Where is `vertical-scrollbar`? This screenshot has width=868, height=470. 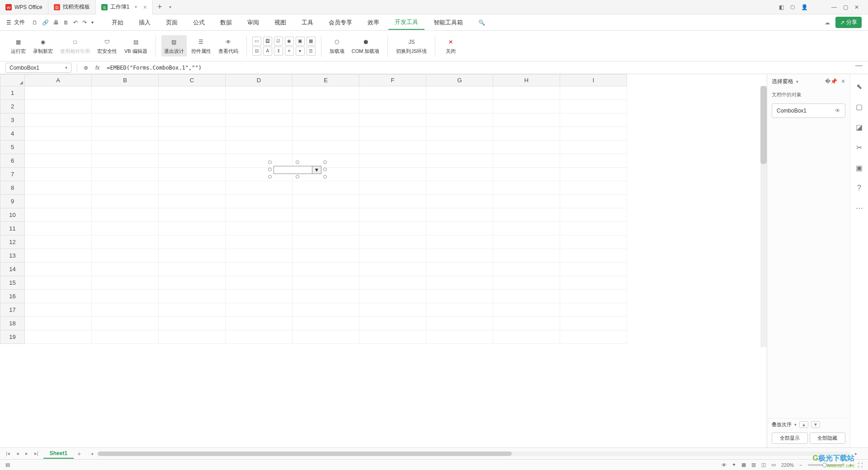
vertical-scrollbar is located at coordinates (764, 216).